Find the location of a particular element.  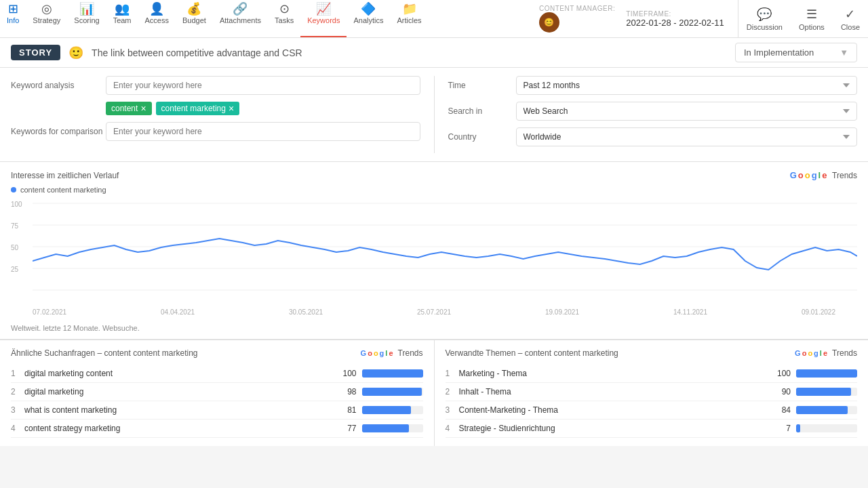

tag-content-marketing-remove: × is located at coordinates (231, 108).